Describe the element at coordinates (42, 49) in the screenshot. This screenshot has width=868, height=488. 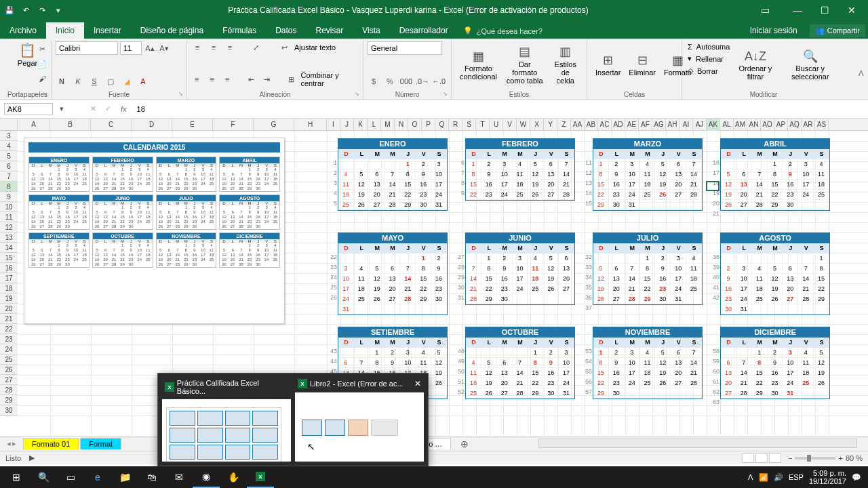
I see `cut-icon: ✂` at that location.